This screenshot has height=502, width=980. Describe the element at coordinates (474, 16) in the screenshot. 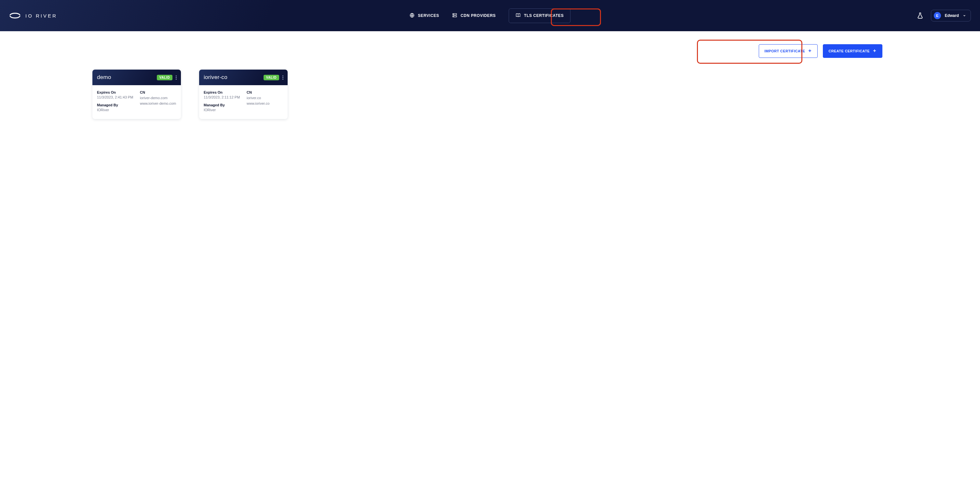

I see `nav-cdn-providers: CDN PROVIDERS` at that location.